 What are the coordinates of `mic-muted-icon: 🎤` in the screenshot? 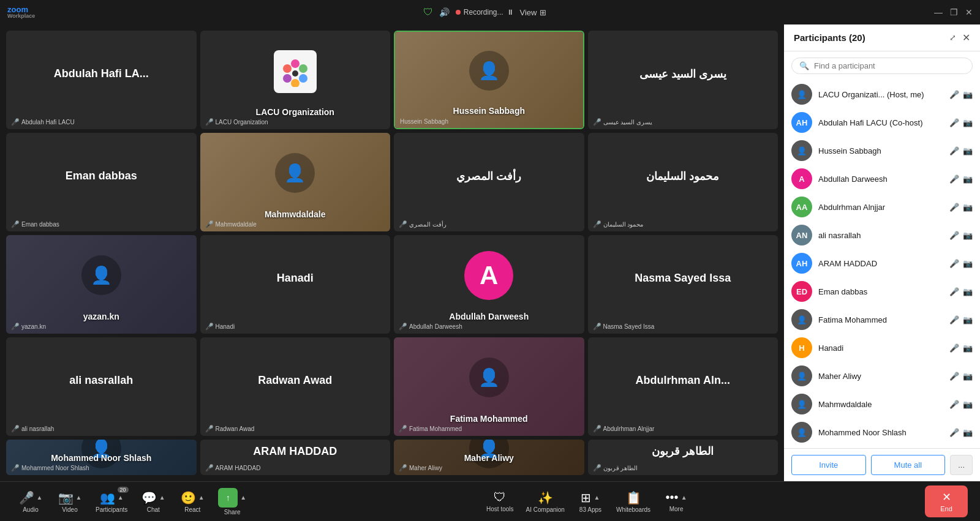 It's located at (27, 498).